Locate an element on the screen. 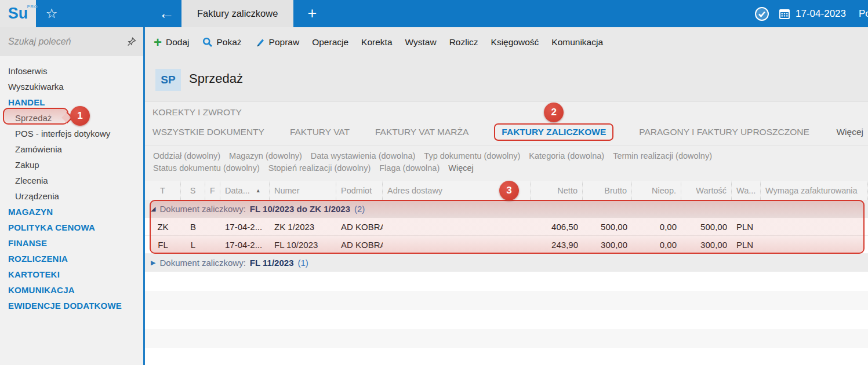  show-button-label: Pokaż is located at coordinates (230, 42).